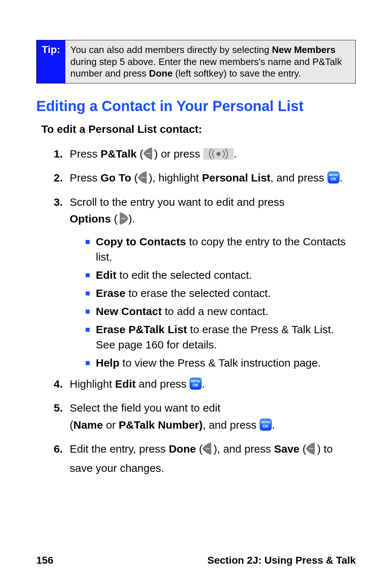 This screenshot has width=392, height=588. I want to click on step-2: Press Go To (), highlight Personal List,…, so click(205, 179).